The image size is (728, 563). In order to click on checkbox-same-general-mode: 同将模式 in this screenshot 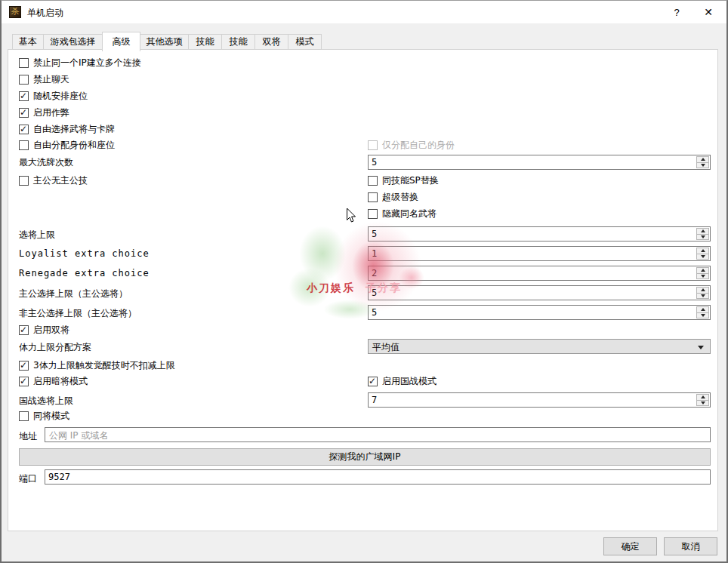, I will do `click(44, 417)`.